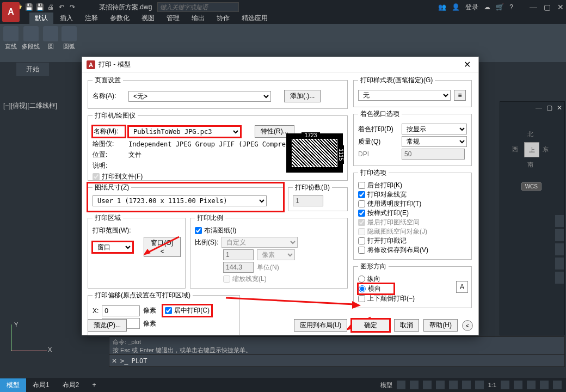 The image size is (566, 392). What do you see at coordinates (11, 12) in the screenshot?
I see `app-logo: A` at bounding box center [11, 12].